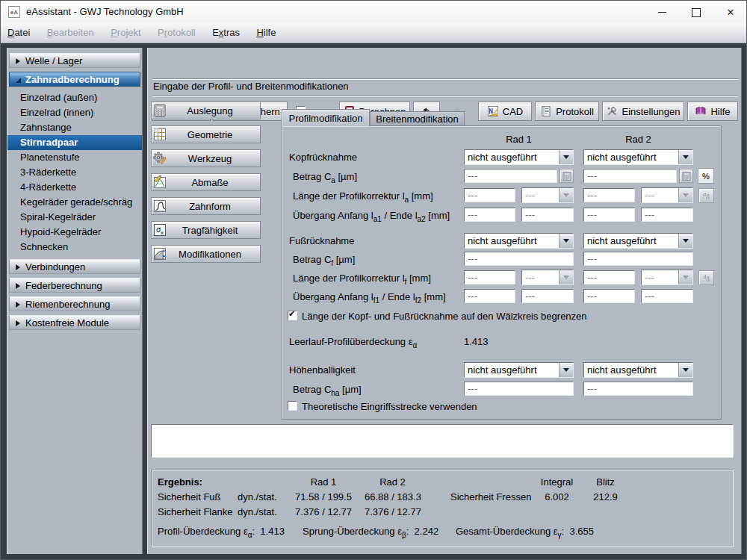 The image size is (747, 560). Describe the element at coordinates (417, 118) in the screenshot. I see `tab-breitenmodifikation: Breitenmodifikation` at that location.